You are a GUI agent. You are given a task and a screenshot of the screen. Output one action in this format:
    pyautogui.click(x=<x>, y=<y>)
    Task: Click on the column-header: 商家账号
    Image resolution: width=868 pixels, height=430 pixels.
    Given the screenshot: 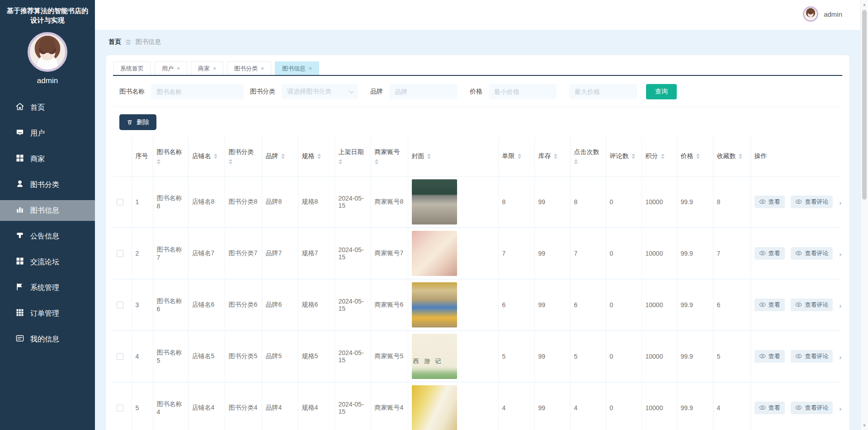 What is the action you would take?
    pyautogui.click(x=389, y=156)
    